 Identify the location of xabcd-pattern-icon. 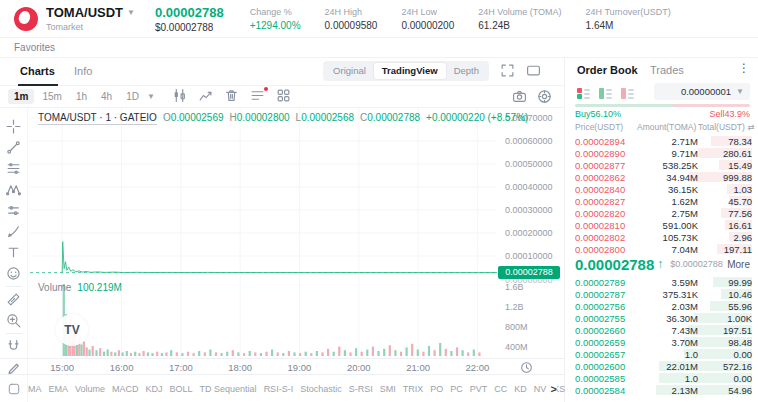
(14, 190).